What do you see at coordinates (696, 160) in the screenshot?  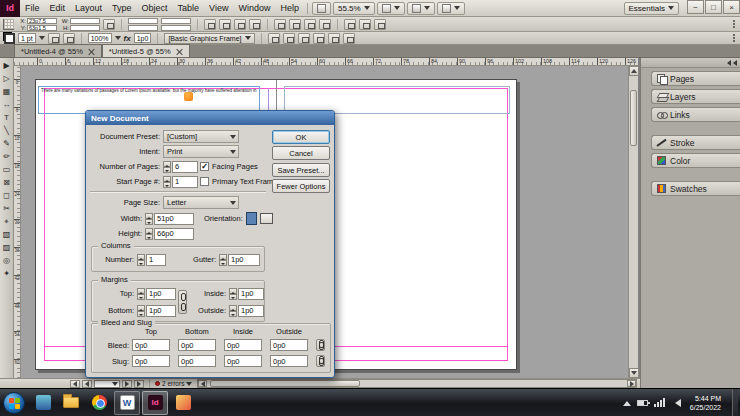 I see `panel-button-color: Color` at bounding box center [696, 160].